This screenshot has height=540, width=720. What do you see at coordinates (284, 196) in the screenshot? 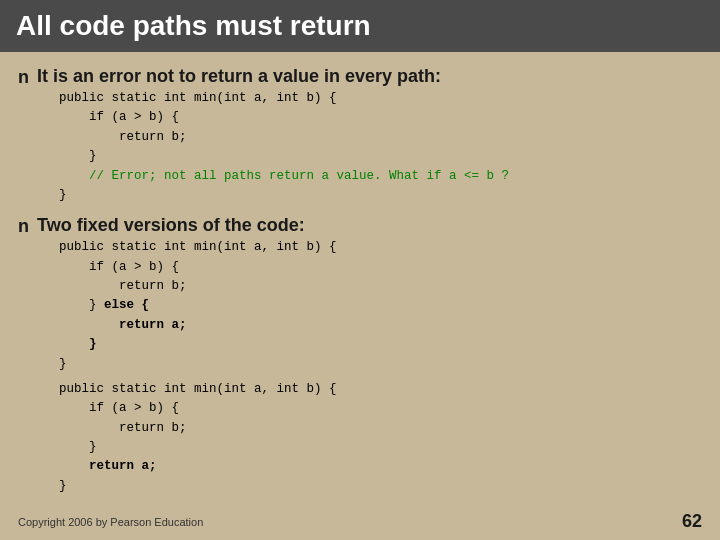
I see `code-1-line-6: }` at bounding box center [284, 196].